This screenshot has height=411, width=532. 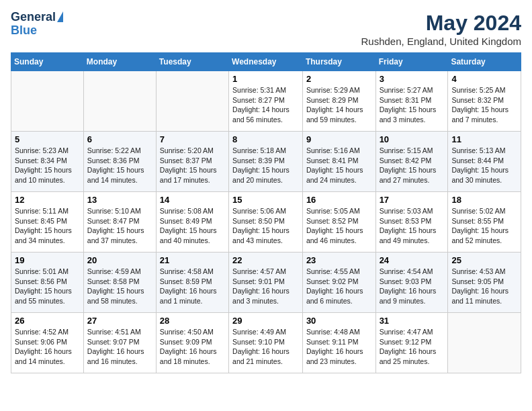 What do you see at coordinates (484, 165) in the screenshot?
I see `day-info: Sunrise: 5:13 AM Sunset: 8:44 PM Dayligh…` at bounding box center [484, 165].